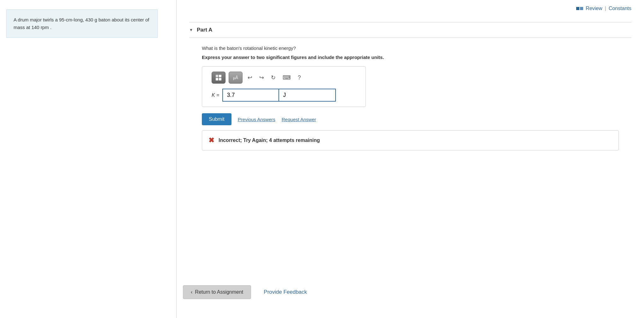 The height and width of the screenshot is (318, 644). What do you see at coordinates (257, 119) in the screenshot?
I see `previous-answers-button: Previous Answers` at bounding box center [257, 119].